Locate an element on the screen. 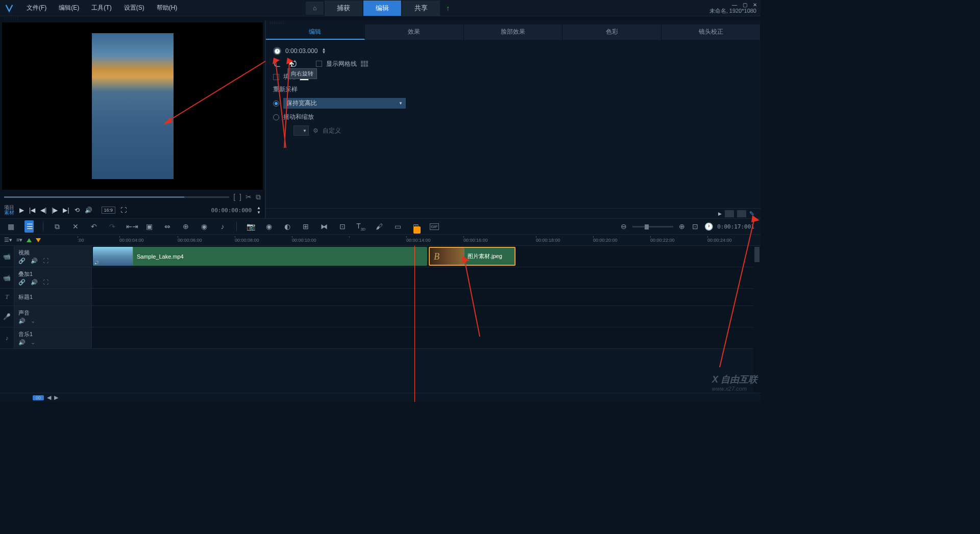  tool-3d-text: T3D is located at coordinates (361, 226).